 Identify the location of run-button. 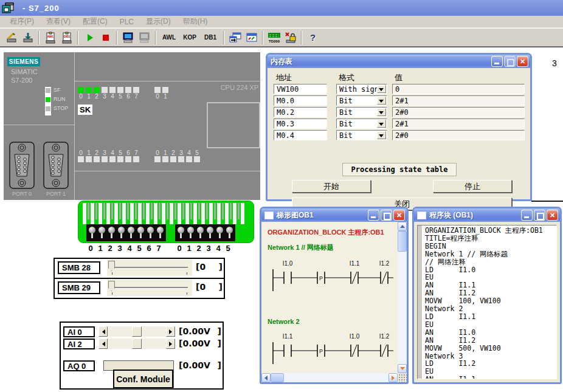
(89, 38).